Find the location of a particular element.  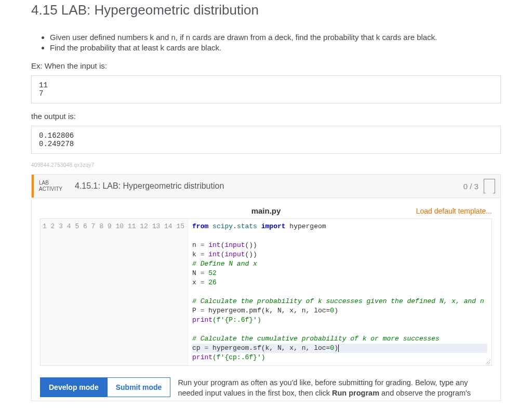

line-gutter: 1 2 3 4 5 6 7 8 9 10 11 12 13 14 15 is located at coordinates (114, 292).